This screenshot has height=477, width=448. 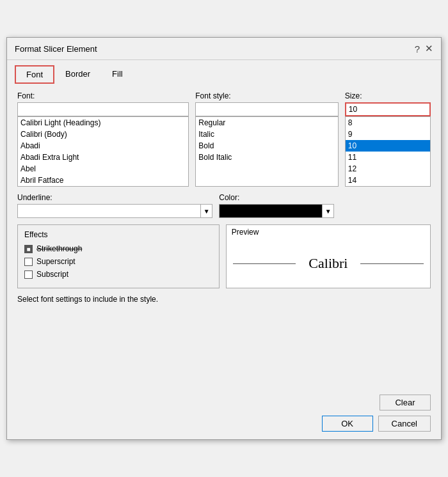 What do you see at coordinates (224, 403) in the screenshot?
I see `footer-row-clear: Clear` at bounding box center [224, 403].